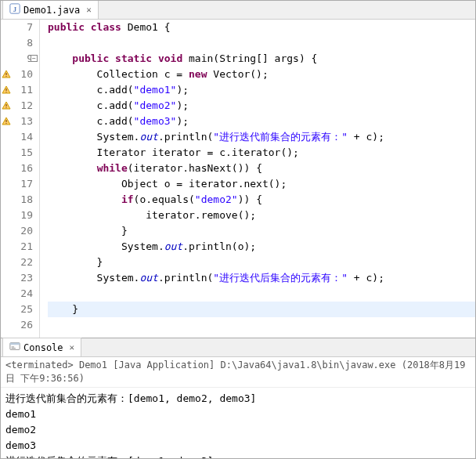 The image size is (476, 459). I want to click on line-number: 26, so click(22, 325).